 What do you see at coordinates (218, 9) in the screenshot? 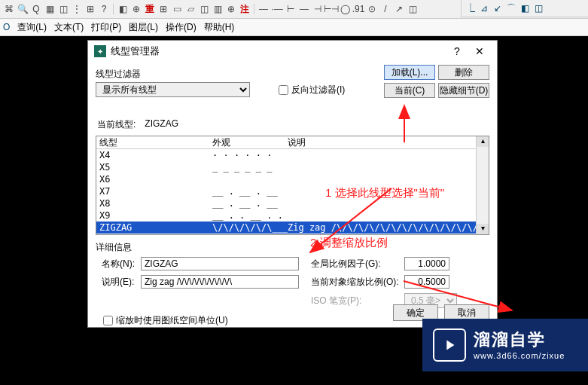
I see `tool-icon: ▥` at bounding box center [218, 9].